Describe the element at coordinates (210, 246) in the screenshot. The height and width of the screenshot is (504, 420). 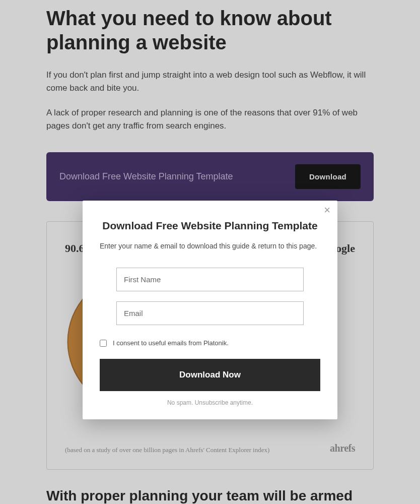
I see `modal-description: Enter your name & email to download this…` at that location.